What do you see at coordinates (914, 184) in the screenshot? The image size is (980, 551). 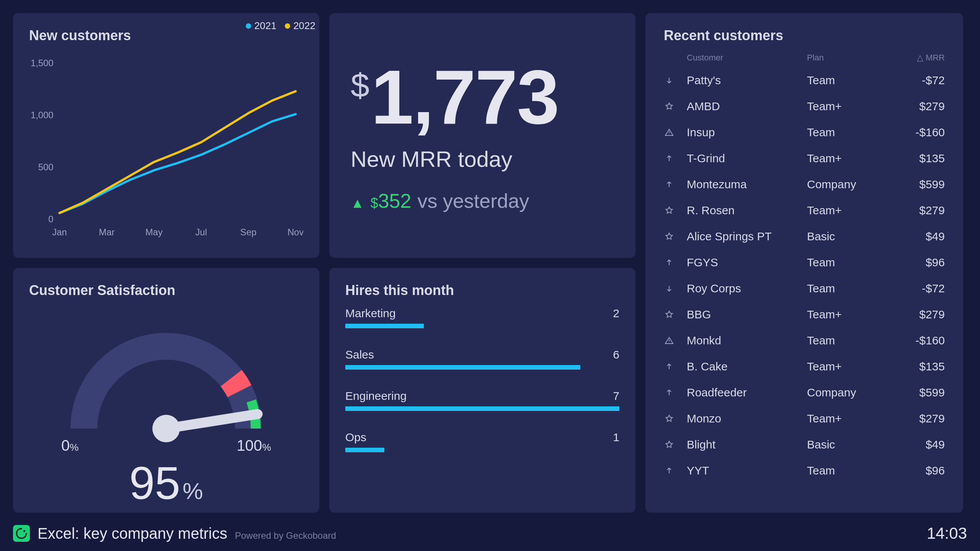 I see `mrr-delta-cell: $599` at bounding box center [914, 184].